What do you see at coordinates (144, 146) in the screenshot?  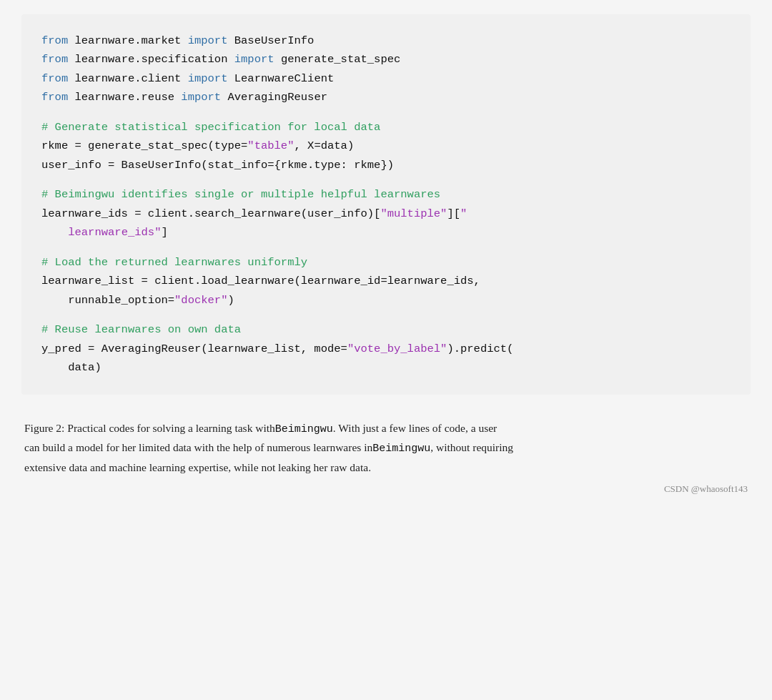 I see `code-text: rkme = generate_stat_spec(type=` at bounding box center [144, 146].